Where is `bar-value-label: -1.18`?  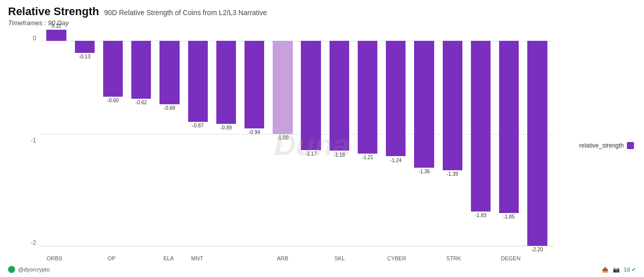
bar-value-label: -1.18 is located at coordinates (339, 155).